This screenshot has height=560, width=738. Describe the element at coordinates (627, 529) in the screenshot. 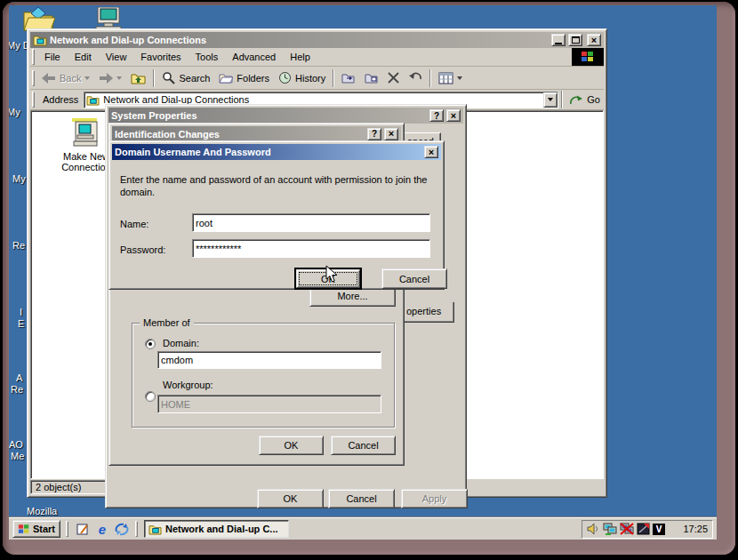

I see `network-disconnected-icon` at that location.